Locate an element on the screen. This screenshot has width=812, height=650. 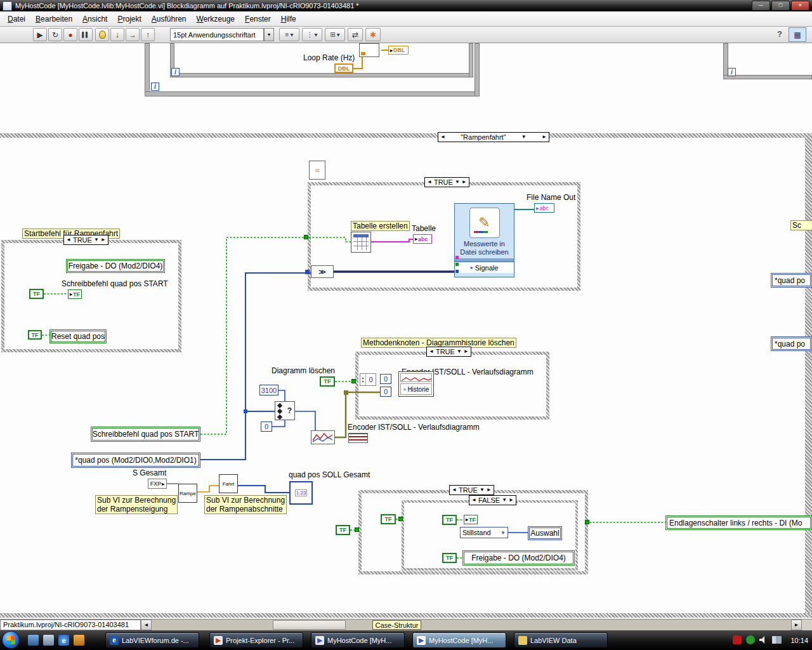
numeric-constant-0: 0 is located at coordinates (266, 427).